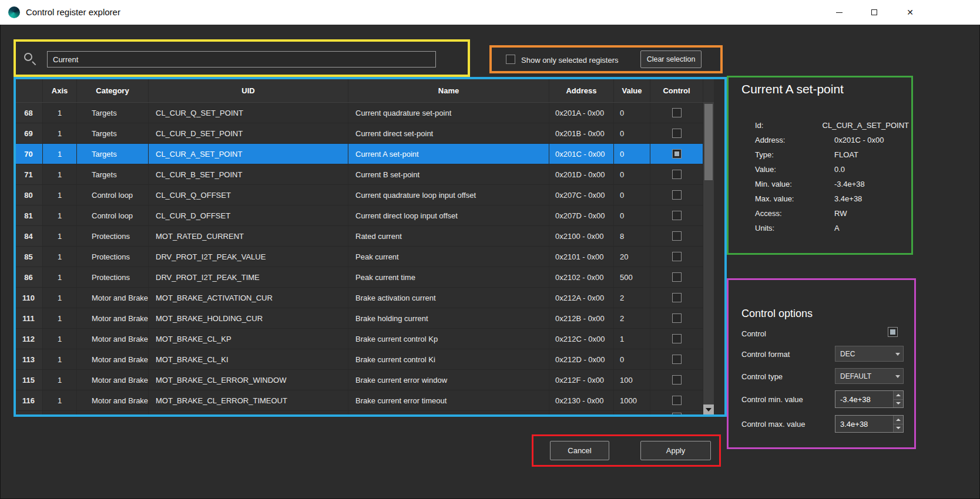  What do you see at coordinates (359, 134) in the screenshot?
I see `table-row: 691TargetsCL_CUR_D_SET_POINTCurrent dire…` at bounding box center [359, 134].